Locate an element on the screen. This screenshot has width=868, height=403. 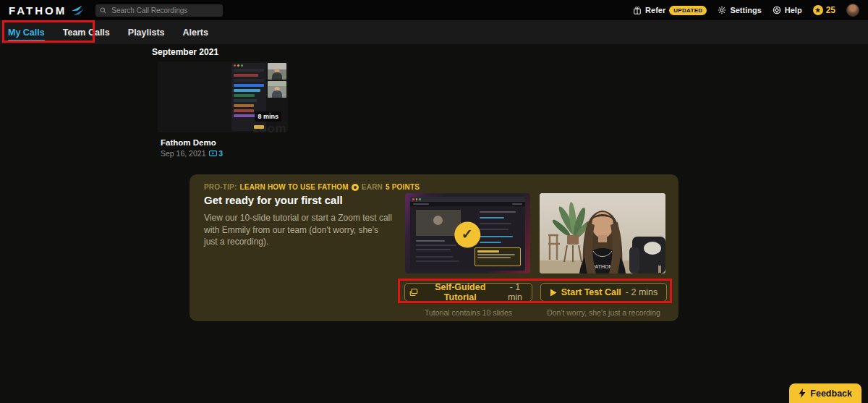
test-call-preview-thumbnail: FATHOM is located at coordinates (603, 233).